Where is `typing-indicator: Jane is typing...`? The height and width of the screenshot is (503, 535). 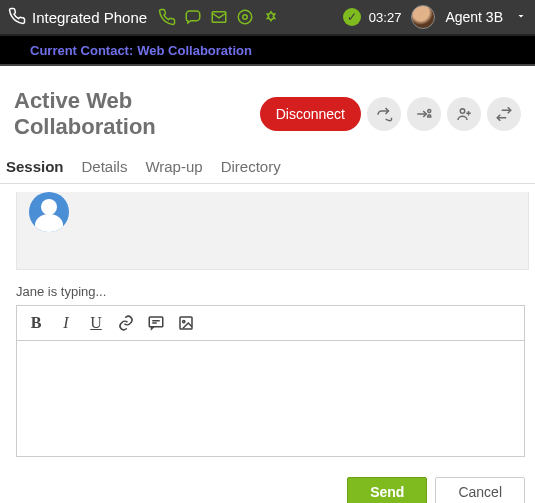 typing-indicator: Jane is typing... is located at coordinates (268, 286).